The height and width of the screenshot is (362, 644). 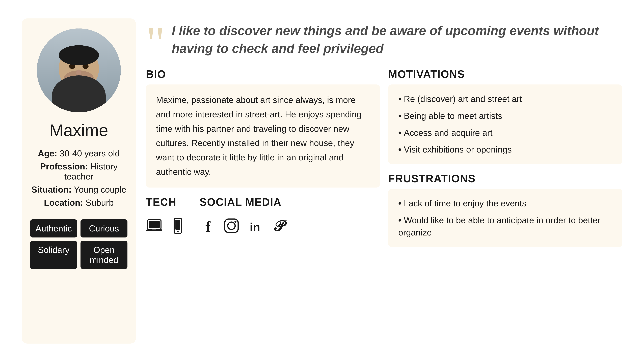 I want to click on person-name: Maxime, so click(x=79, y=130).